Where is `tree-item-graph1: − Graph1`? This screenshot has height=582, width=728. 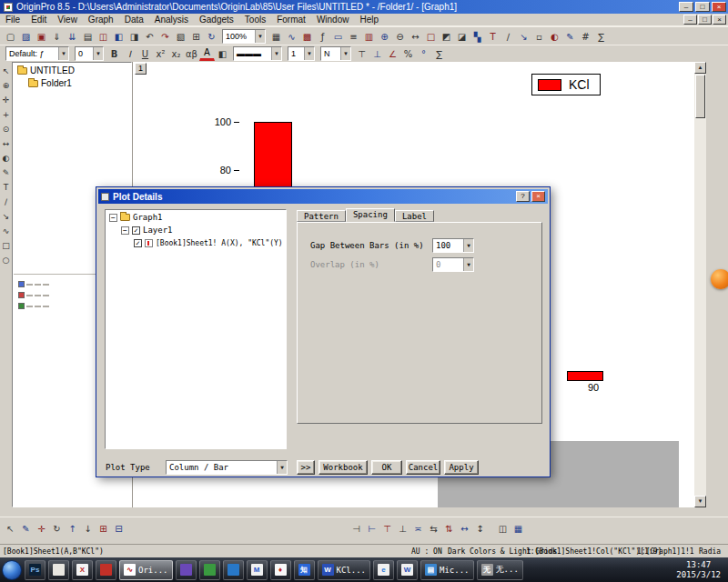
tree-item-graph1: − Graph1 is located at coordinates (196, 216).